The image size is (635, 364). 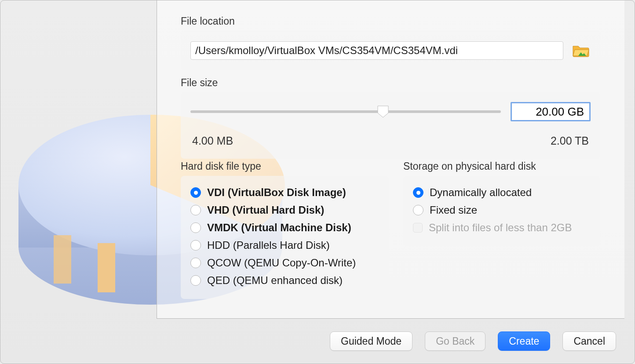 I want to click on storage-option-label: Dynamically allocated, so click(x=481, y=193).